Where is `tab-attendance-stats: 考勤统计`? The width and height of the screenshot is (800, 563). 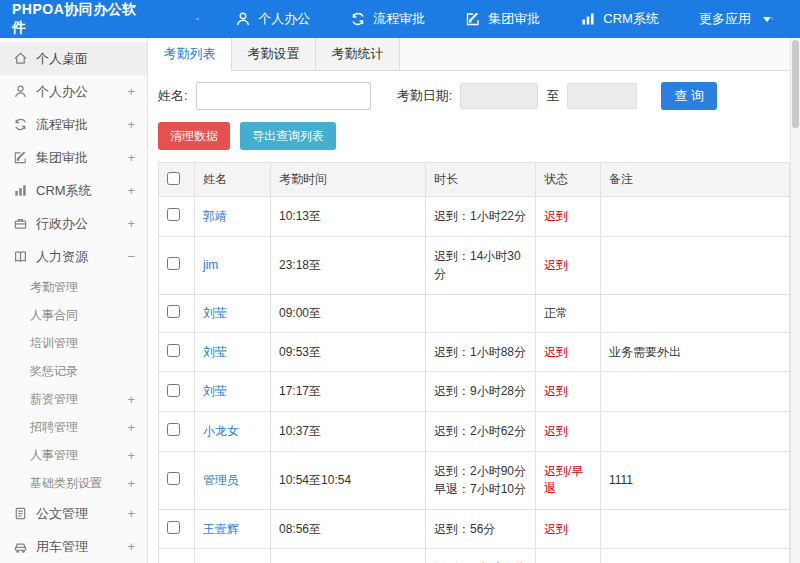 tab-attendance-stats: 考勤统计 is located at coordinates (358, 54).